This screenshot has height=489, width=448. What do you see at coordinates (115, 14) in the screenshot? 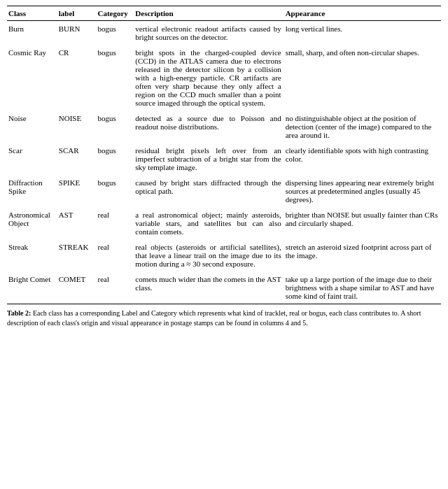
I see `header-category: Category` at bounding box center [115, 14].